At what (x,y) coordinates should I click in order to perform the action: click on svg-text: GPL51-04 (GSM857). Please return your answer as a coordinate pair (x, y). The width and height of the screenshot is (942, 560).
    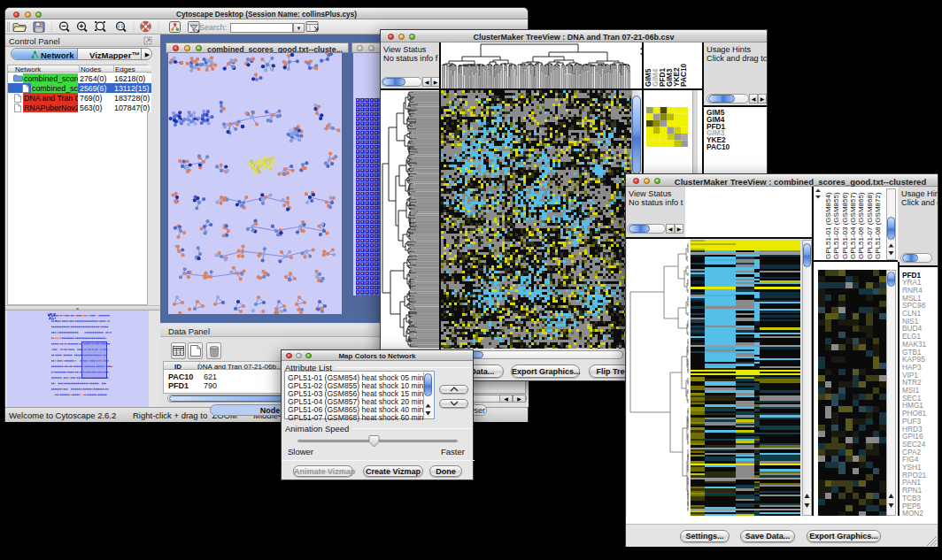
    Looking at the image, I should click on (853, 226).